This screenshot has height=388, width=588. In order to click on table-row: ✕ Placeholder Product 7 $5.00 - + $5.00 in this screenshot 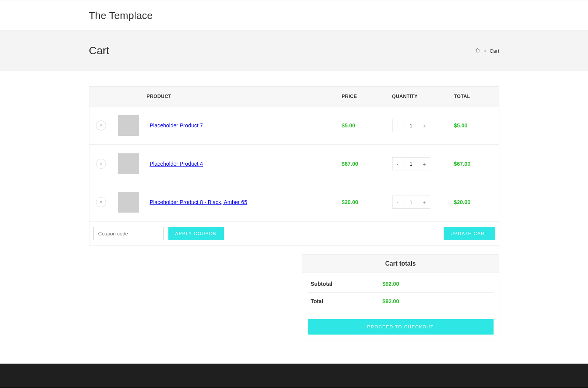, I will do `click(294, 125)`.